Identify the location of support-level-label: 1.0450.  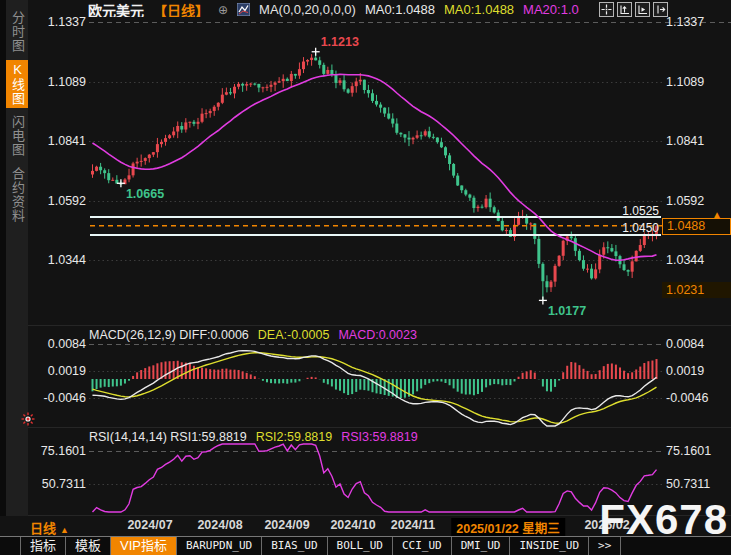
(610, 228).